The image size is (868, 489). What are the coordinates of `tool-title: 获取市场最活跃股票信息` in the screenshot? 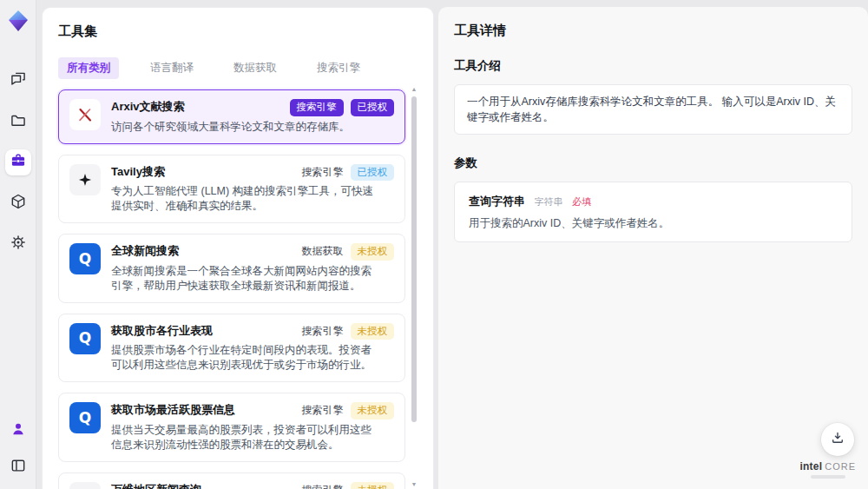 It's located at (174, 410).